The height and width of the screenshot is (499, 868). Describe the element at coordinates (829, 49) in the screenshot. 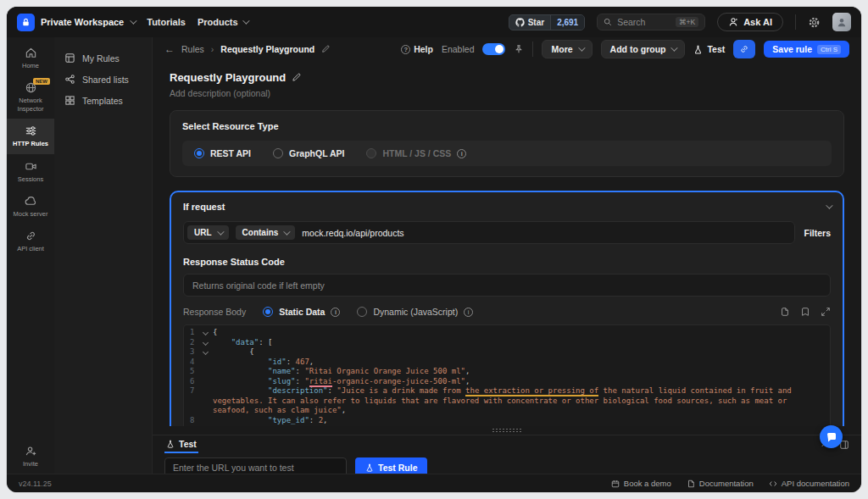

I see `save-shortcut: Ctrl S` at that location.